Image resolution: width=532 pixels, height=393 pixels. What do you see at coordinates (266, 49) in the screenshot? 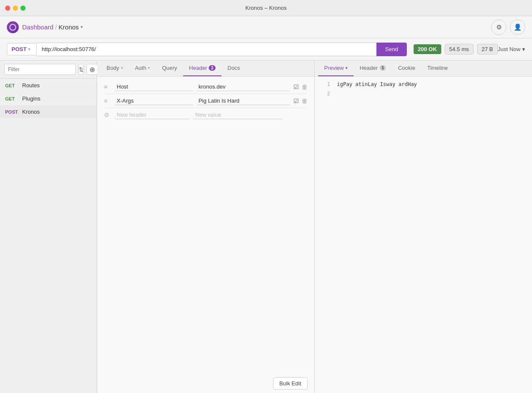
I see `request-bar: POST ▾ Send 200 OK 54.5 ms 27 B Just Now…` at bounding box center [266, 49].